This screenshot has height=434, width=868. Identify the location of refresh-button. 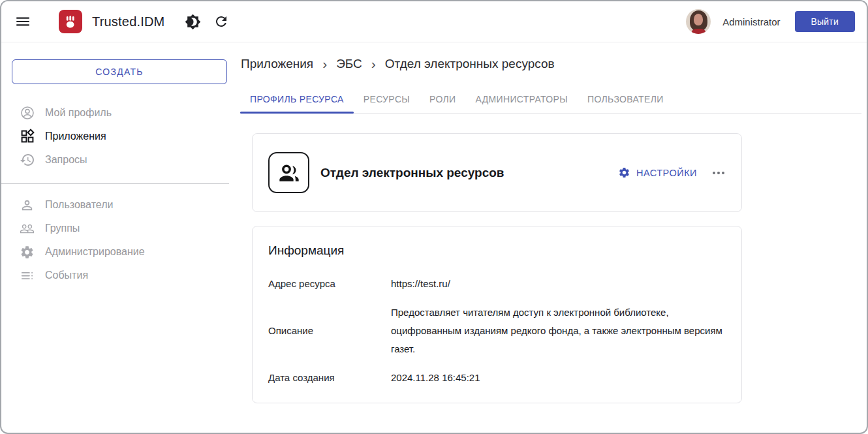
(221, 22).